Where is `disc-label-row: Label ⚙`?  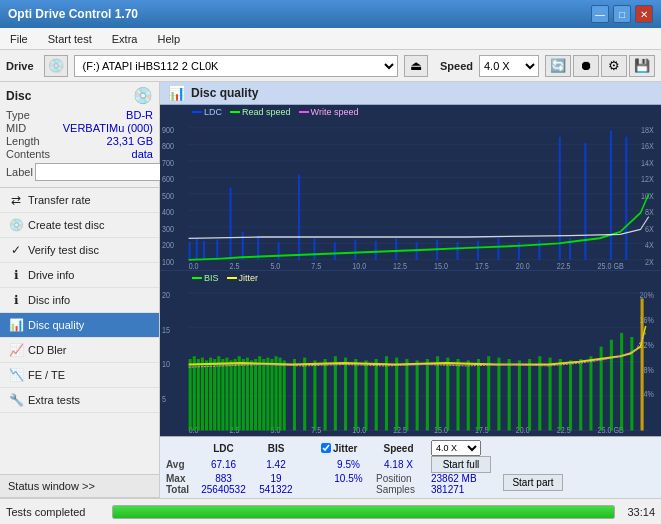 disc-label-row: Label ⚙ is located at coordinates (80, 172).